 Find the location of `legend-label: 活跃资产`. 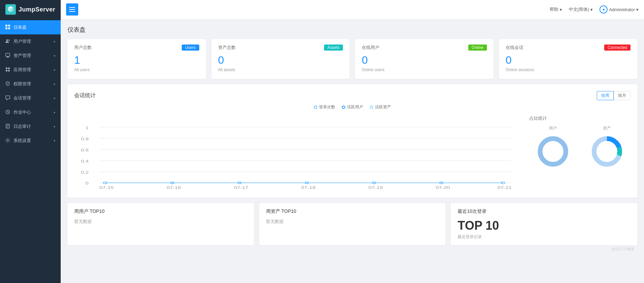

legend-label: 活跃资产 is located at coordinates (383, 107).